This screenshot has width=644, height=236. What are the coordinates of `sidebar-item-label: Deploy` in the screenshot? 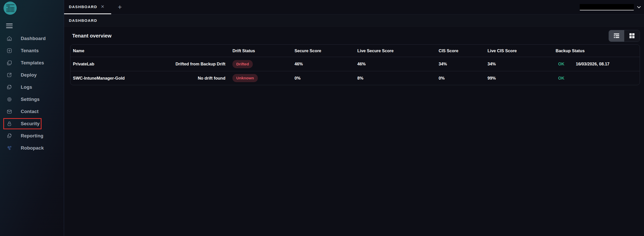 It's located at (29, 75).